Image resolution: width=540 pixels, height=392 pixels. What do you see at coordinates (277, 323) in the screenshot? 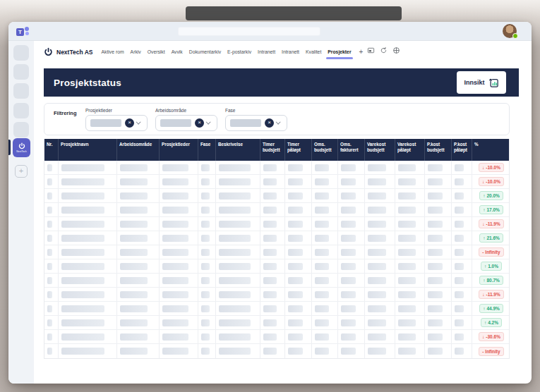
I see `table-row: ↑4.2%` at bounding box center [277, 323].